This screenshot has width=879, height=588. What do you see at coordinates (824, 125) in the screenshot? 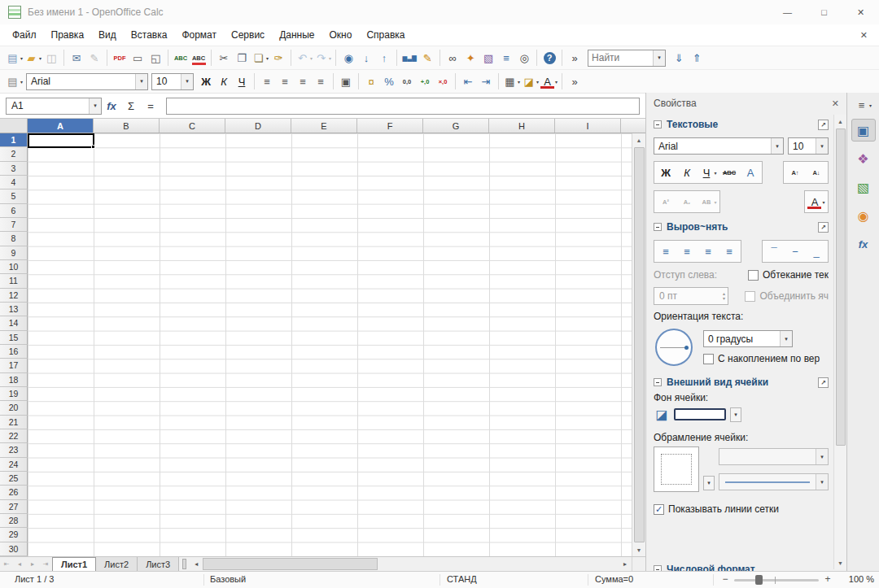
I see `dialog-launcher-icon` at bounding box center [824, 125].